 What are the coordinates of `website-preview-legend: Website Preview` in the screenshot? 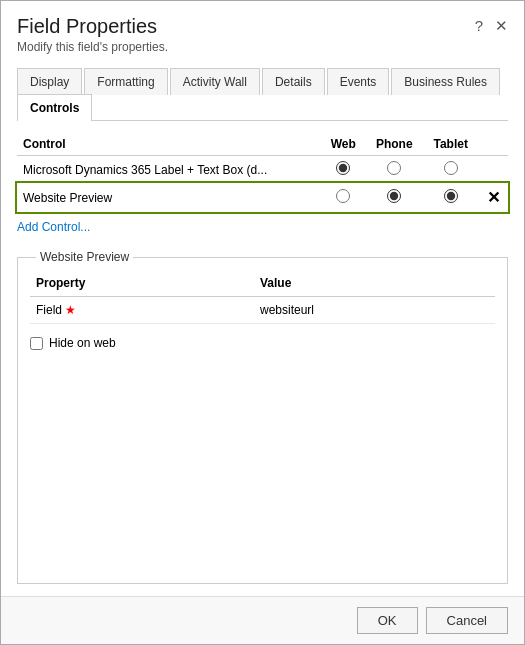 It's located at (84, 257).